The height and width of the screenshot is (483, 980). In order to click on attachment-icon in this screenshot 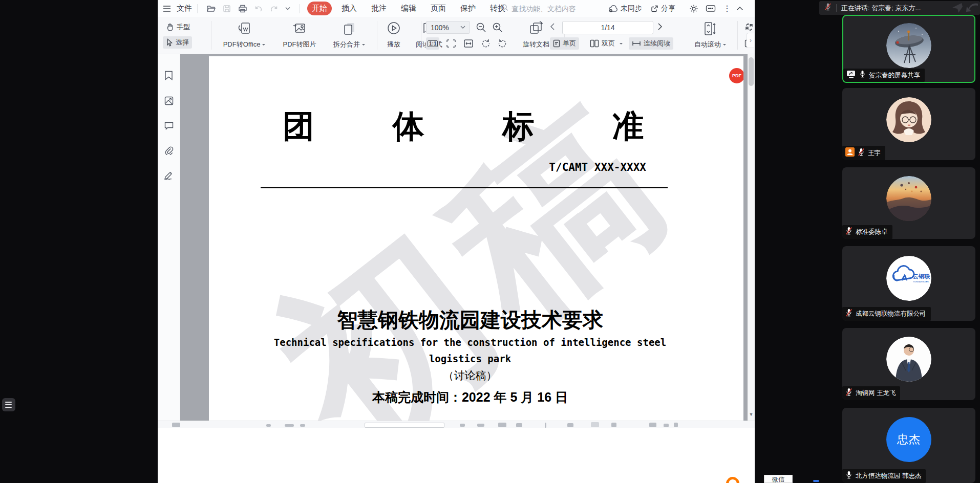, I will do `click(169, 151)`.